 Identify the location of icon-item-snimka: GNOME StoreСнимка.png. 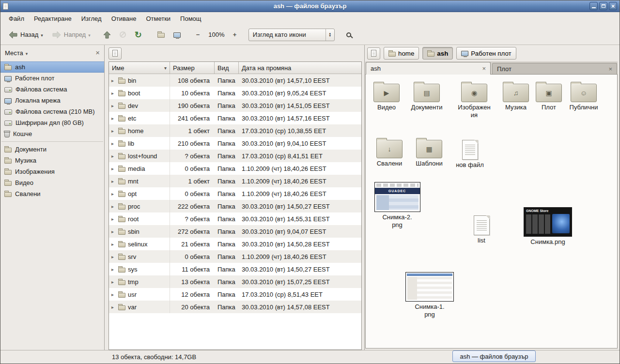
(548, 227).